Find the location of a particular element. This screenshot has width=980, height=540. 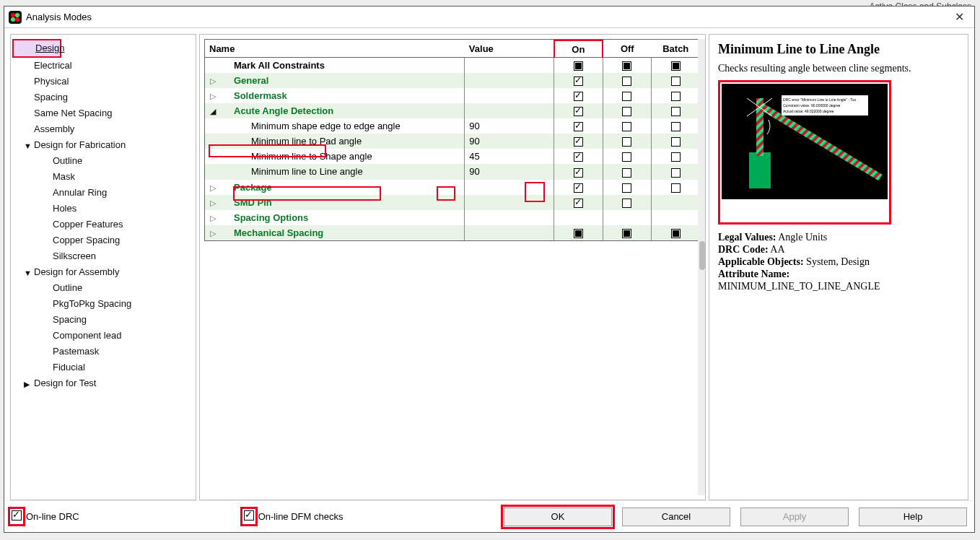

nav-item-holes: Holes is located at coordinates (103, 209).